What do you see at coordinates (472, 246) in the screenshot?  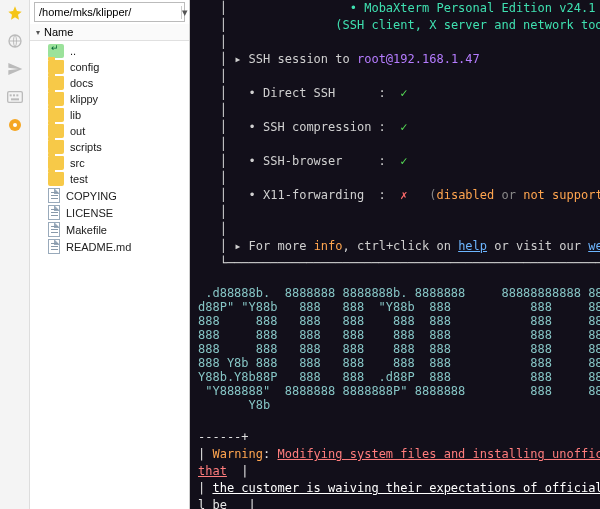 I see `help-link: help` at bounding box center [472, 246].